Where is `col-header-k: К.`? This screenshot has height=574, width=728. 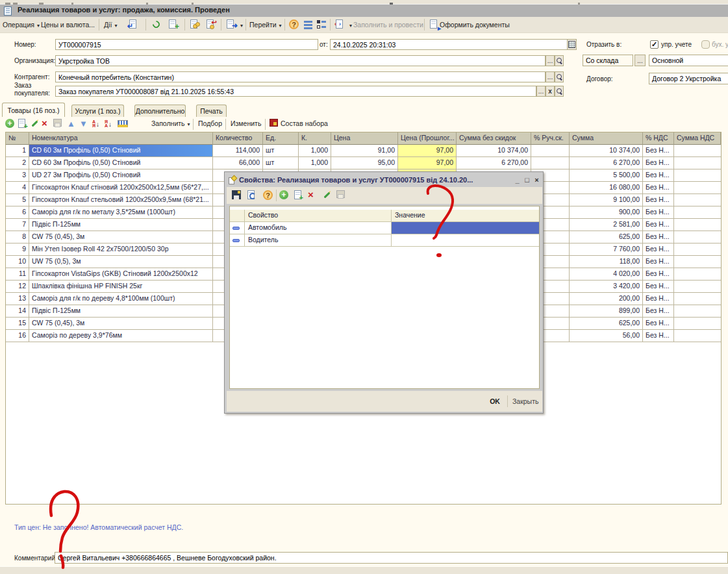 col-header-k: К. is located at coordinates (315, 139).